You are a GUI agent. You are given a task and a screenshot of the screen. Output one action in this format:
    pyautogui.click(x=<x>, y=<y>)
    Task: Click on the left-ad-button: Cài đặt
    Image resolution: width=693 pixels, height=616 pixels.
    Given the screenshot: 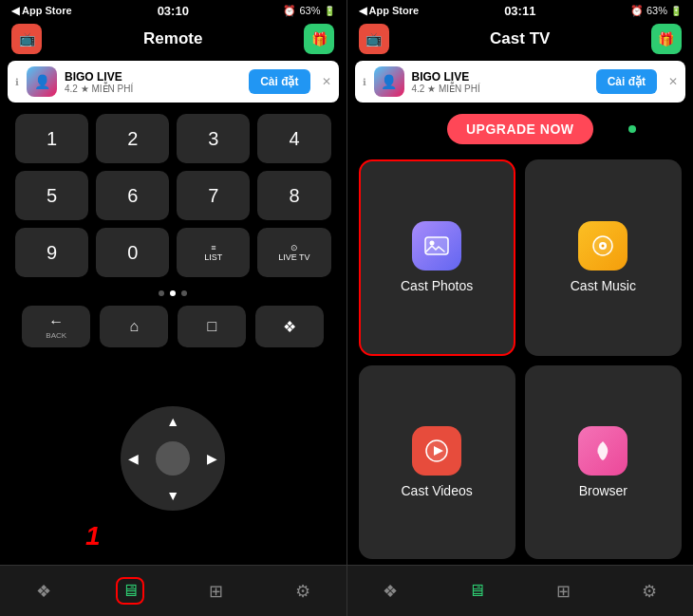 What is the action you would take?
    pyautogui.click(x=279, y=82)
    